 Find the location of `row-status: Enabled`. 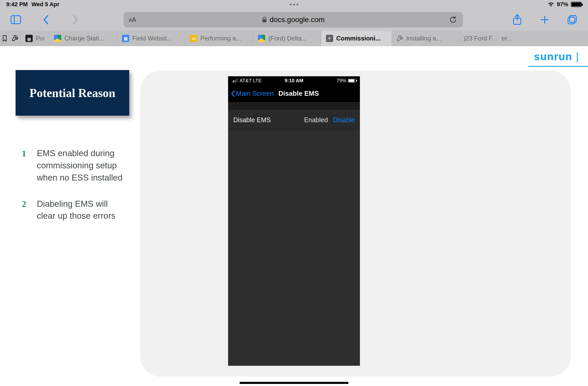

row-status: Enabled is located at coordinates (316, 120).